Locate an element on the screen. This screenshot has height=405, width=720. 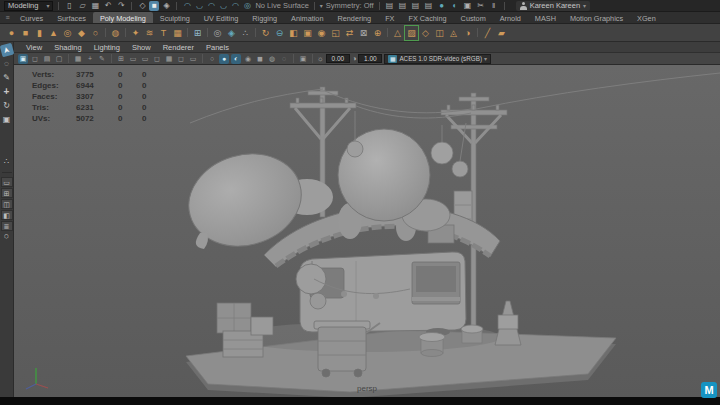
panel-menu-show: Show is located at coordinates (142, 48).